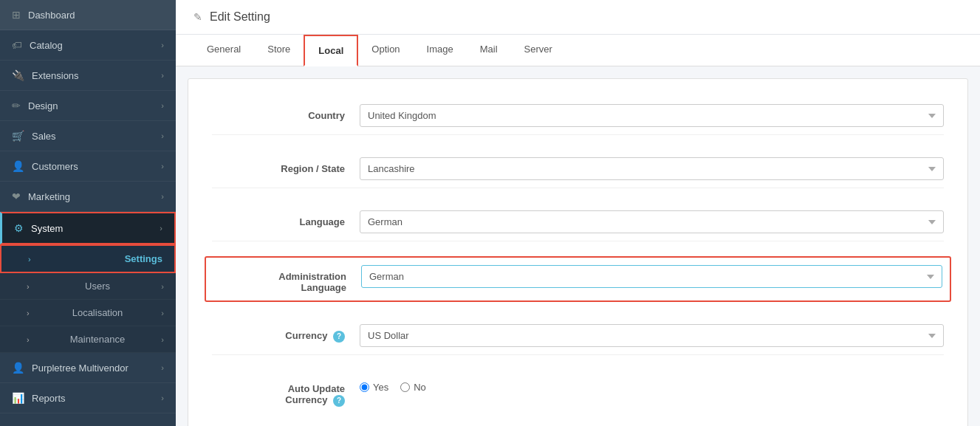  Describe the element at coordinates (162, 286) in the screenshot. I see `users-sub-arrow: ›` at that location.